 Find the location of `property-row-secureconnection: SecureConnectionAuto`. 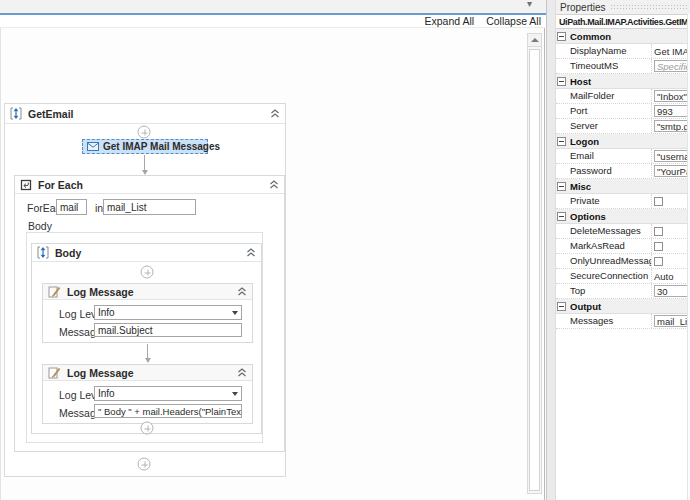

property-row-secureconnection: SecureConnectionAuto is located at coordinates (623, 276).